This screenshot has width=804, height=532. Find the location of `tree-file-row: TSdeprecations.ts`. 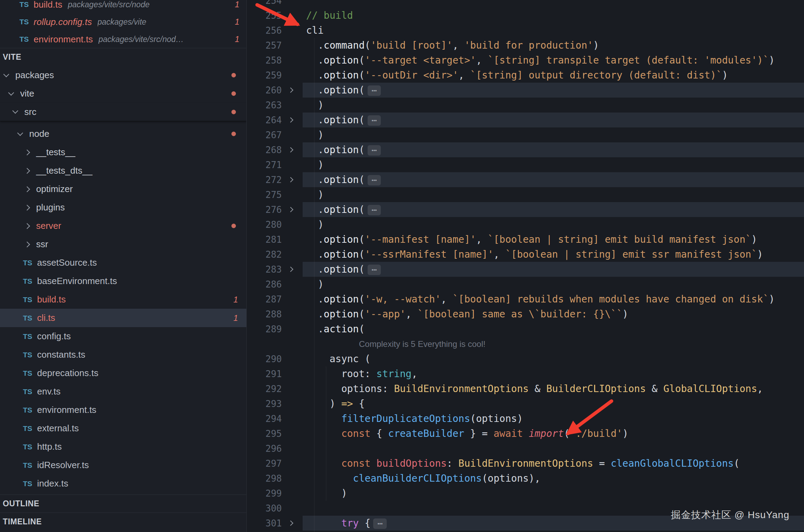

tree-file-row: TSdeprecations.ts is located at coordinates (123, 373).